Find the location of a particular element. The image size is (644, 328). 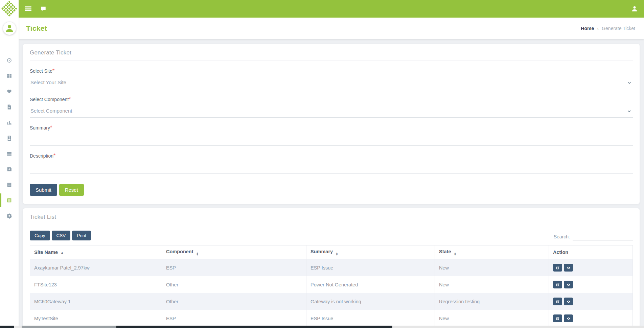

sidebar-item-health is located at coordinates (9, 91).